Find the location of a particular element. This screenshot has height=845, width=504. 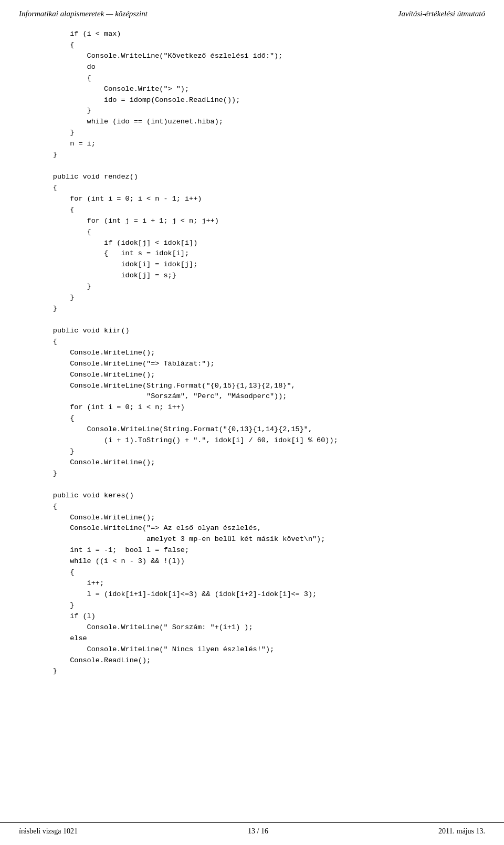

page-footer: írásbeli vizsga 1021 13 / 16 2011. május… is located at coordinates (252, 829).